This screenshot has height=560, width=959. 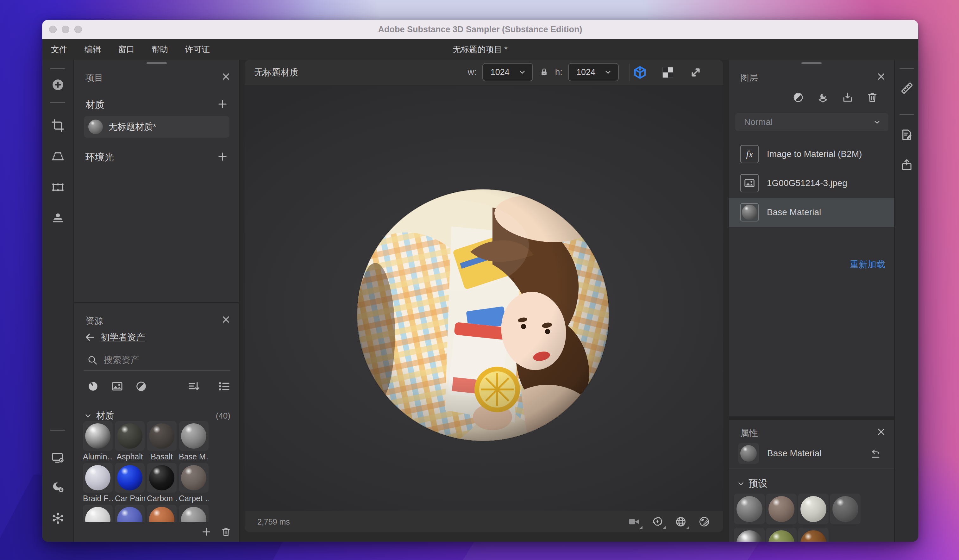 I want to click on height-value: 1024, so click(x=586, y=72).